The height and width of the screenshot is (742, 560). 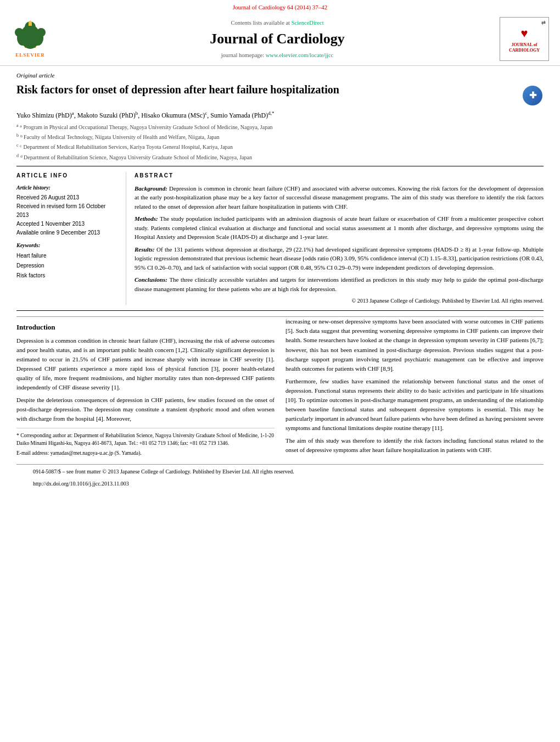 I want to click on methods-text: The study population included participan…, so click(x=339, y=227).